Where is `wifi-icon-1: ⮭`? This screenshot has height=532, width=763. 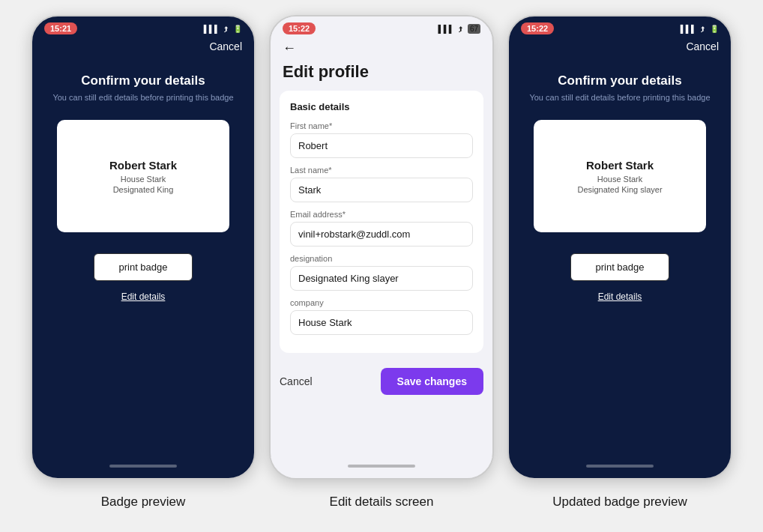 wifi-icon-1: ⮭ is located at coordinates (226, 28).